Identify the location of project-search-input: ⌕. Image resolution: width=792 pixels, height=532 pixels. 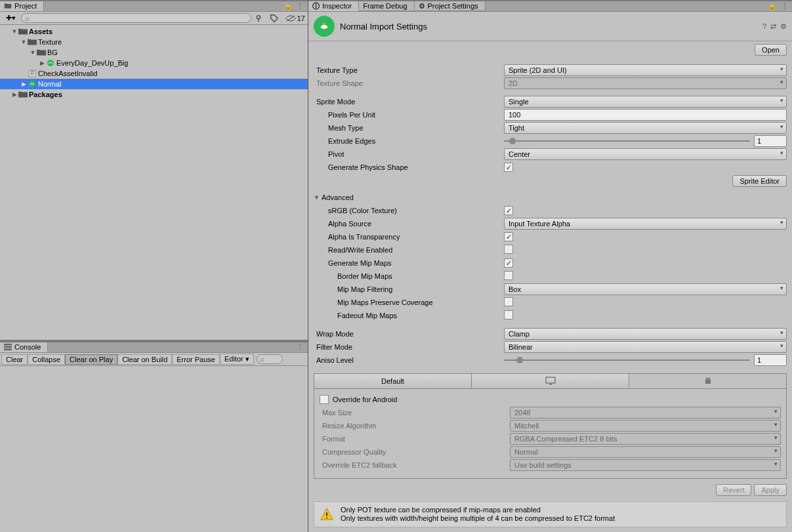
(136, 18).